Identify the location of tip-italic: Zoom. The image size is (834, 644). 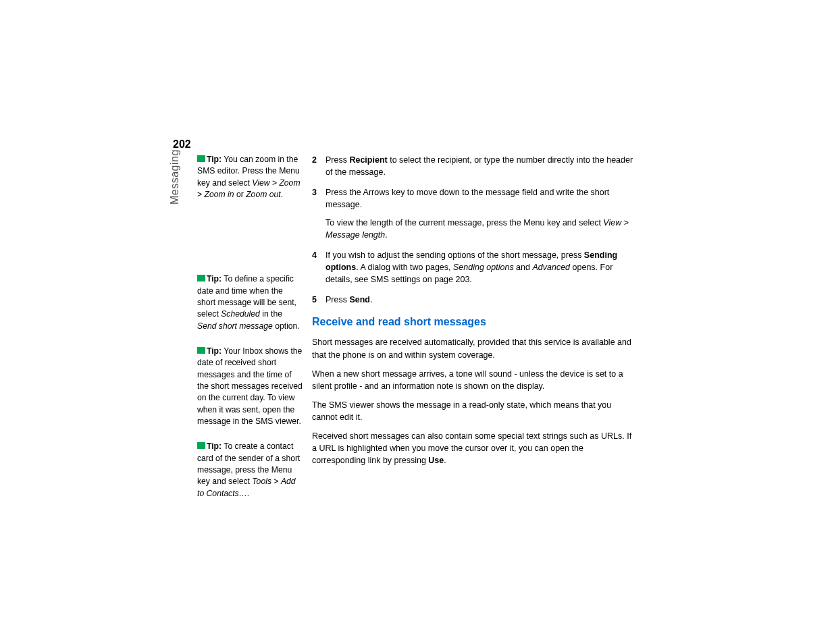
(289, 183).